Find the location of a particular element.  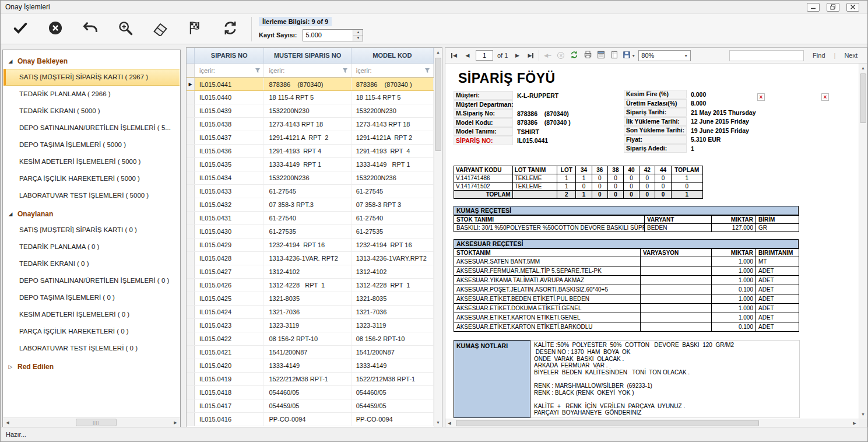

grid-row: IL015.043161-2754061-27540 is located at coordinates (310, 218).